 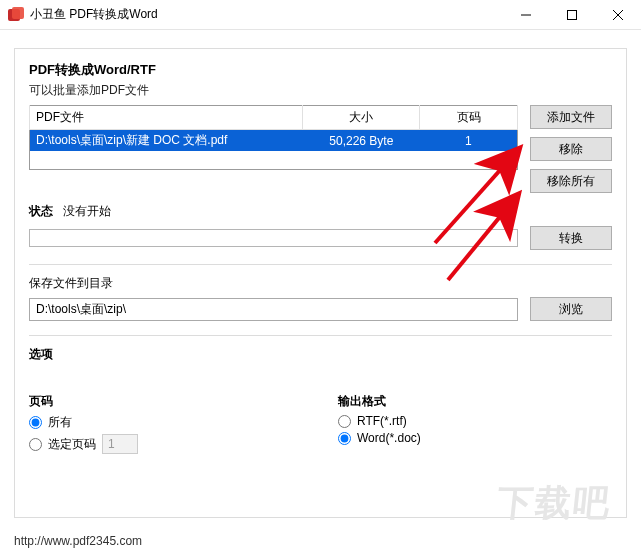 I want to click on radio-select-pages: 选定页码, so click(x=84, y=444).